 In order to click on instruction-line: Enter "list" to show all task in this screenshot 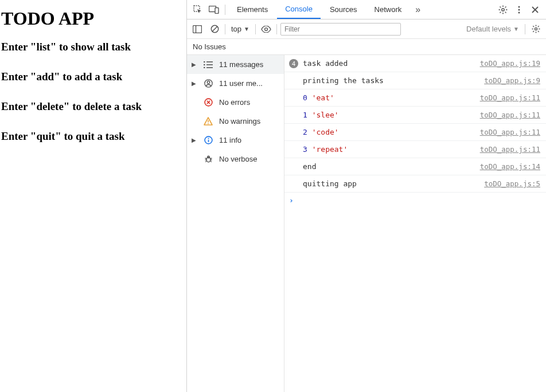, I will do `click(94, 47)`.